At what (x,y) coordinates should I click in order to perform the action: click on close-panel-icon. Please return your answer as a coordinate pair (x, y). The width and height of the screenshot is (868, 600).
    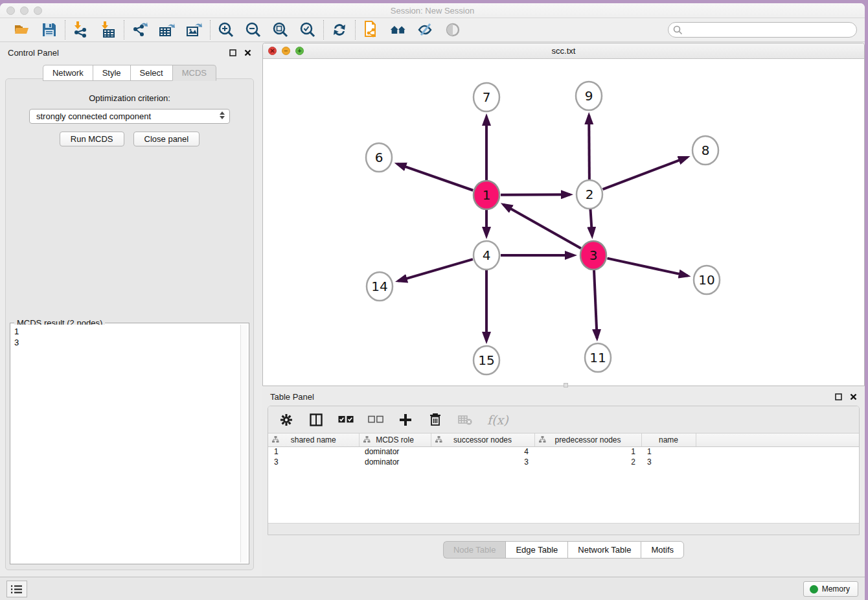
    Looking at the image, I should click on (247, 53).